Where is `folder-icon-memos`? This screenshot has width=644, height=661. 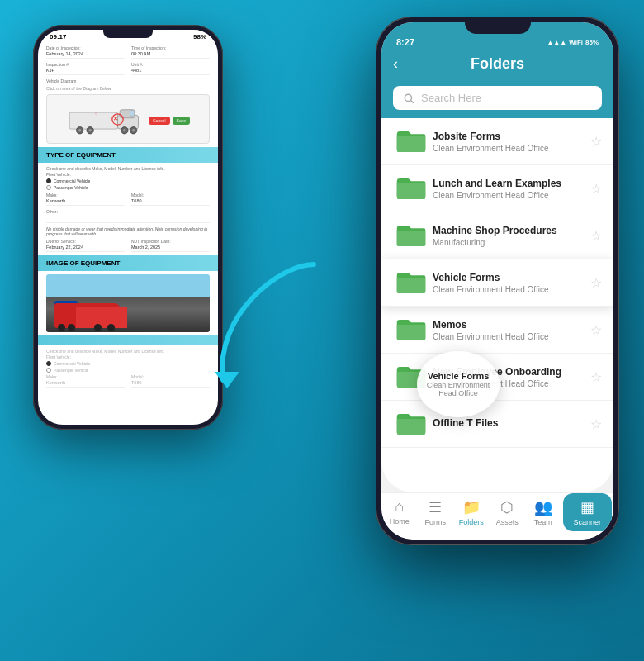
folder-icon-memos is located at coordinates (411, 330).